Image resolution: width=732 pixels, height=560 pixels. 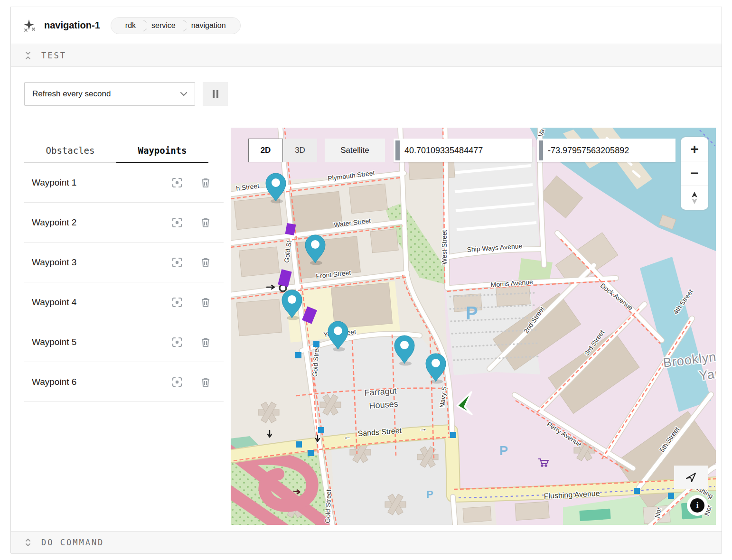 I want to click on navigation-service-icon, so click(x=30, y=26).